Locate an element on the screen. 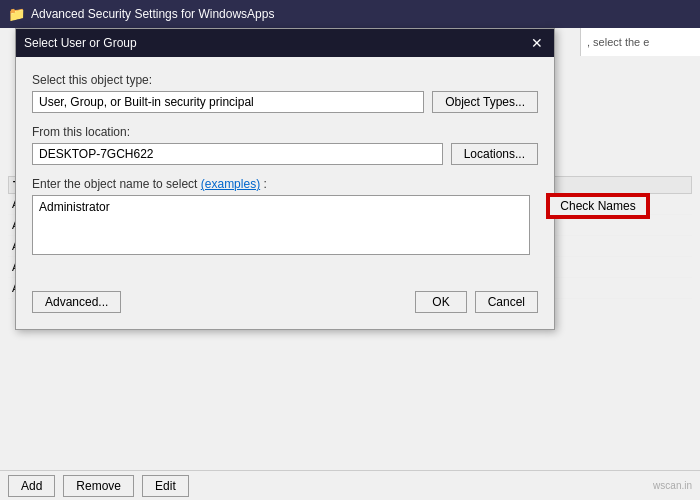 Image resolution: width=700 pixels, height=500 pixels. locations-button: Locations... is located at coordinates (494, 154).